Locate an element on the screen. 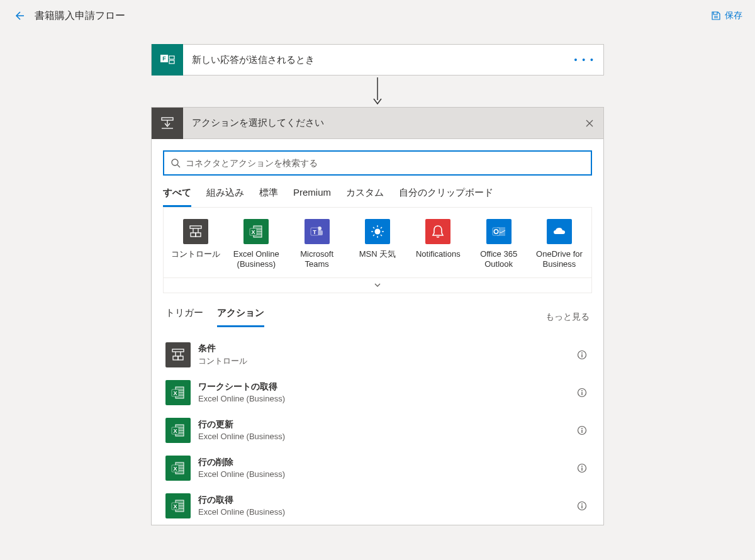  action-text: 行の削除Excel Online (Business) is located at coordinates (383, 468).